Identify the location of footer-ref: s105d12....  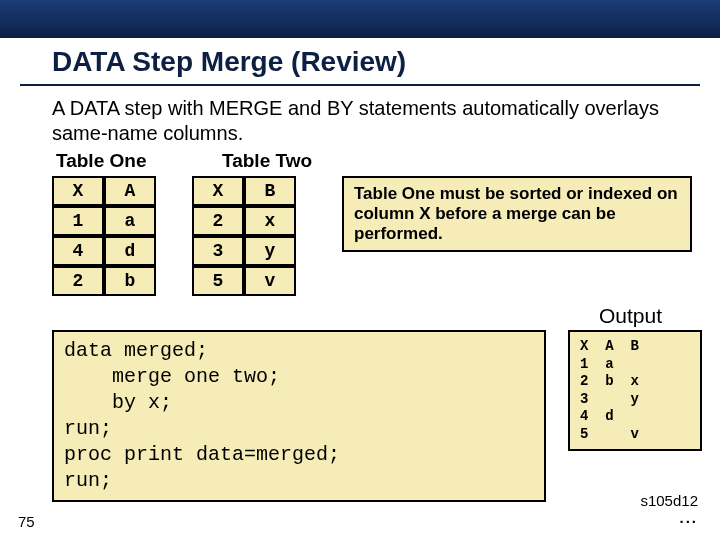
(669, 509).